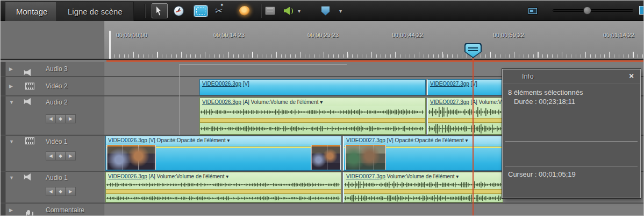  I want to click on close-icon: ×, so click(631, 75).